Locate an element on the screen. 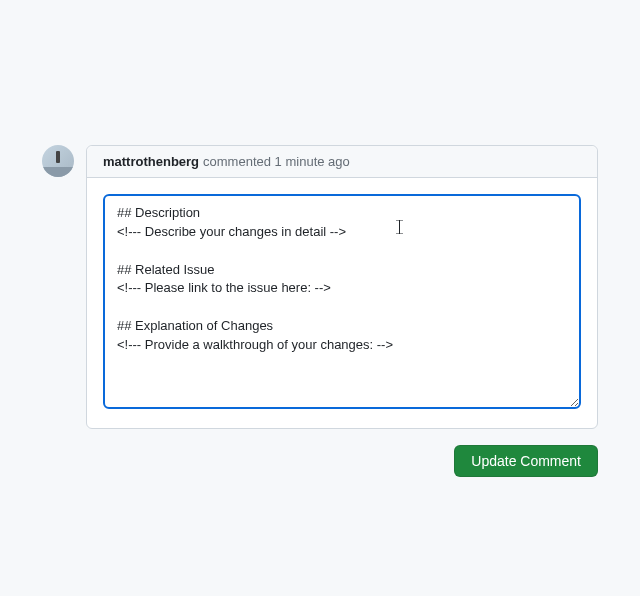 Image resolution: width=640 pixels, height=596 pixels. avatar is located at coordinates (58, 161).